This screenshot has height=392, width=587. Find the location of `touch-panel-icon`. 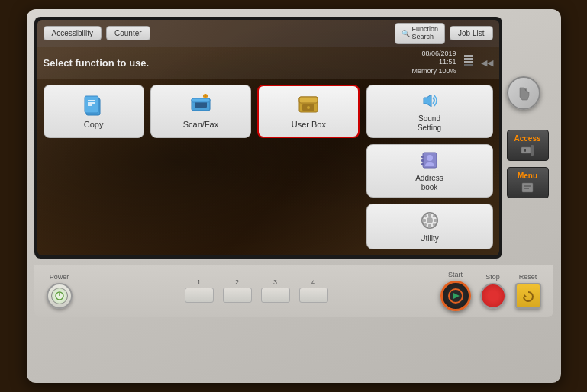

touch-panel-icon is located at coordinates (524, 93).